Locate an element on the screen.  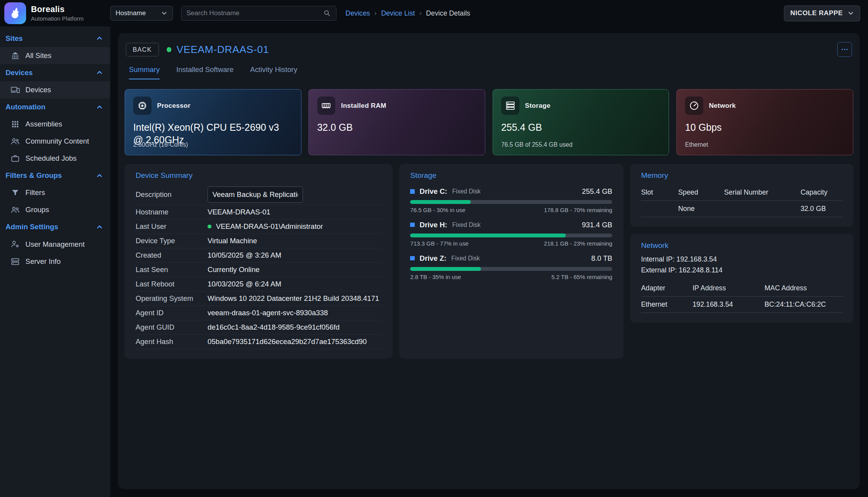
sidebar-item-all-sites: All Sites is located at coordinates (55, 56).